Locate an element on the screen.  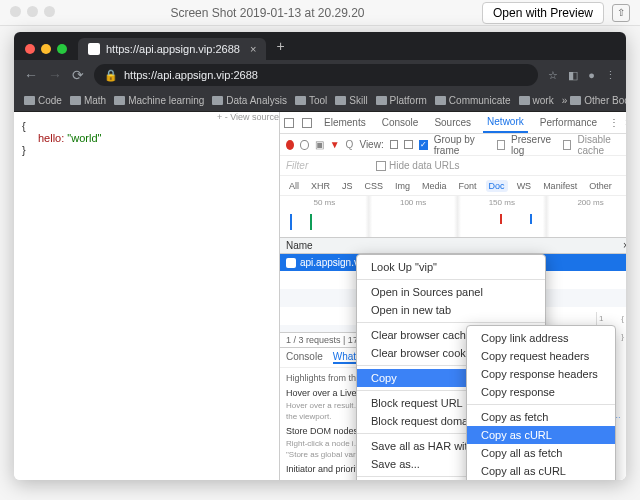
extension-icon: ◧ is located at coordinates (573, 76).